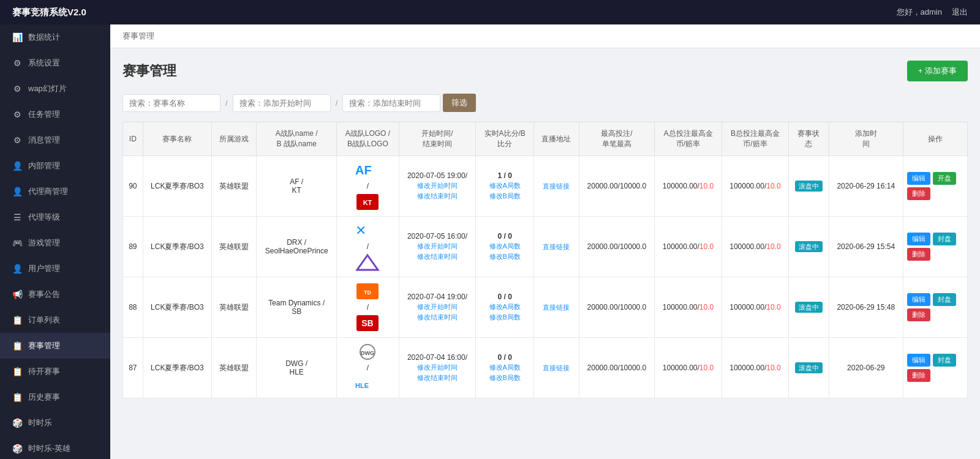 This screenshot has width=980, height=459. I want to click on status-badge: 滚盘中, so click(809, 307).